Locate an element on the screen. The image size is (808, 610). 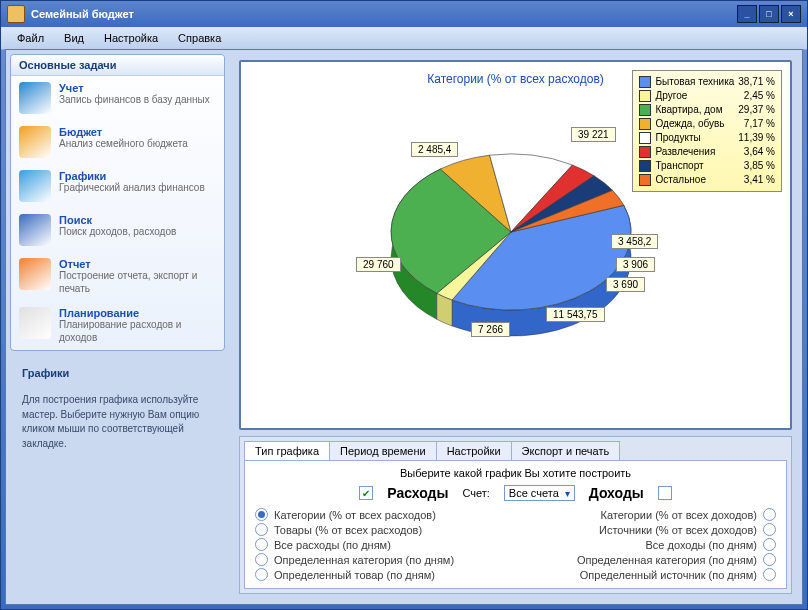
maximize-button: □ is located at coordinates (769, 14).